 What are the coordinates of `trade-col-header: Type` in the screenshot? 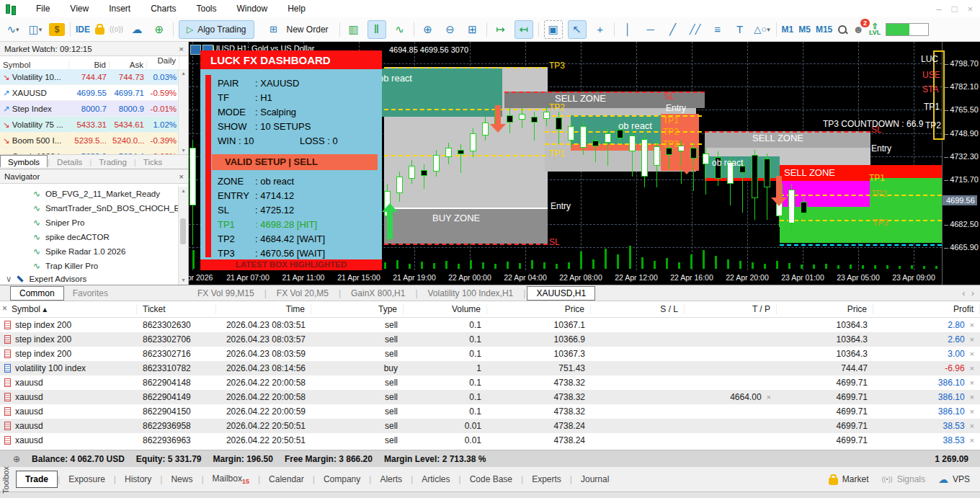 It's located at (357, 309).